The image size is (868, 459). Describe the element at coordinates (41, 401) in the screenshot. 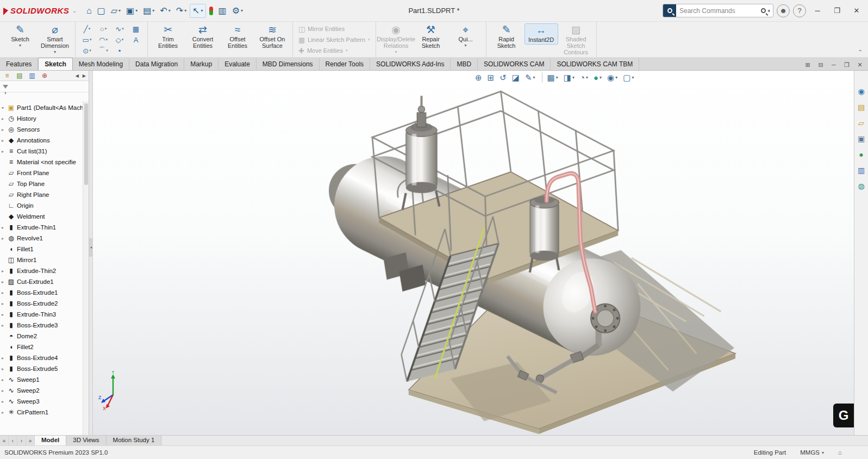

I see `tree-item-sweep3: ▸ ∿ Sweep3` at that location.